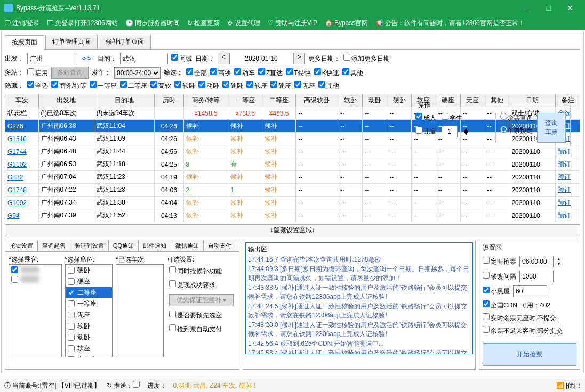  Describe the element at coordinates (124, 246) in the screenshot. I see `subtab-t4: QQ通知` at that location.